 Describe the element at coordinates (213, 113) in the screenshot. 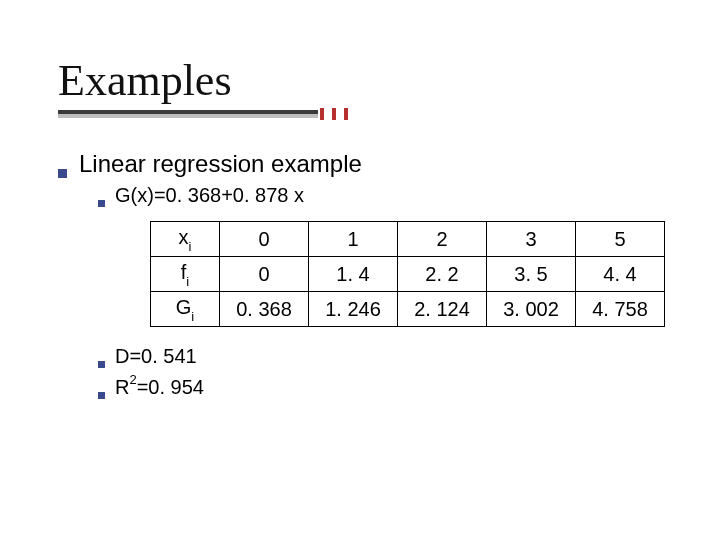

I see `title-underline` at that location.